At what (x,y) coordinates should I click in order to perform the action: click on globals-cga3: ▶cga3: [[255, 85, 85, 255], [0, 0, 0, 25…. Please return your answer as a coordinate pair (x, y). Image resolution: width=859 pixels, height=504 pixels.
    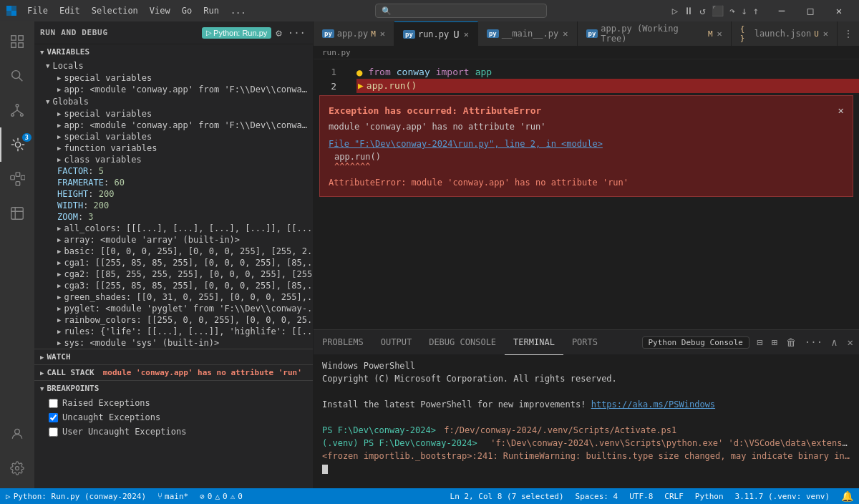
    Looking at the image, I should click on (173, 286).